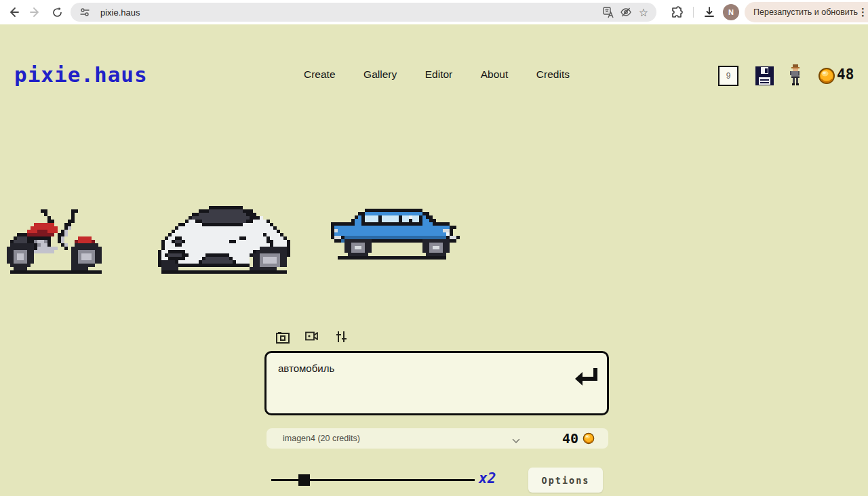 This screenshot has height=496, width=868. I want to click on site-settings-icon, so click(85, 12).